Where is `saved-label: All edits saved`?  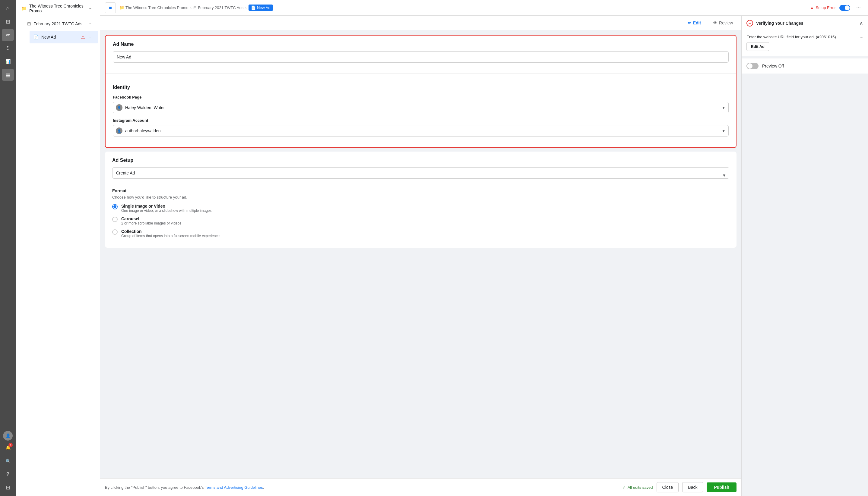 saved-label: All edits saved is located at coordinates (640, 487).